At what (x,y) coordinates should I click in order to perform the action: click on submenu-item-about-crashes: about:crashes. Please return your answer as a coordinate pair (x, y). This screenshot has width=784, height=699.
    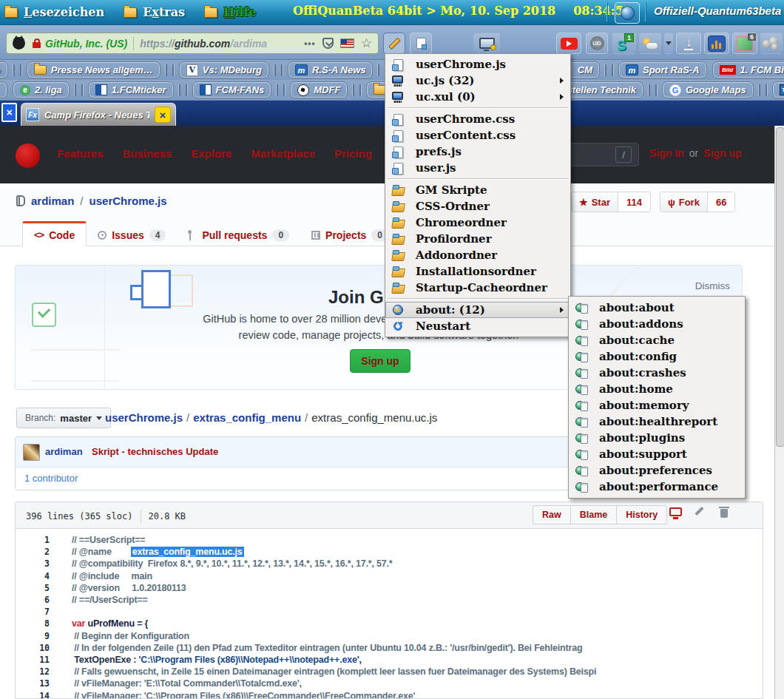
    Looking at the image, I should click on (657, 373).